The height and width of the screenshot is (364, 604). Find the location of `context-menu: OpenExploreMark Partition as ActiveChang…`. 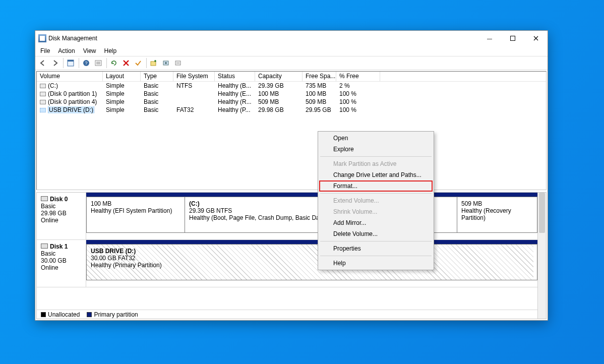

context-menu: OpenExploreMark Partition as ActiveChang… is located at coordinates (376, 201).